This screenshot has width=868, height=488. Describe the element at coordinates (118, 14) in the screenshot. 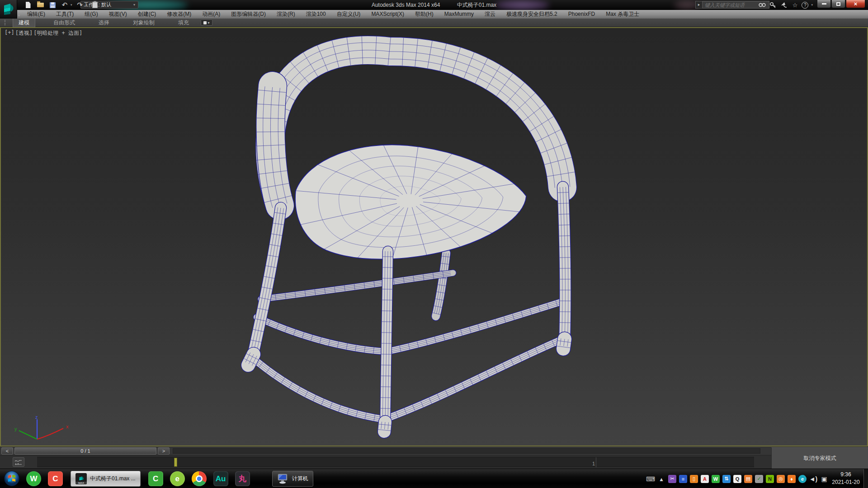

I see `menu-item: 视图(V)` at that location.